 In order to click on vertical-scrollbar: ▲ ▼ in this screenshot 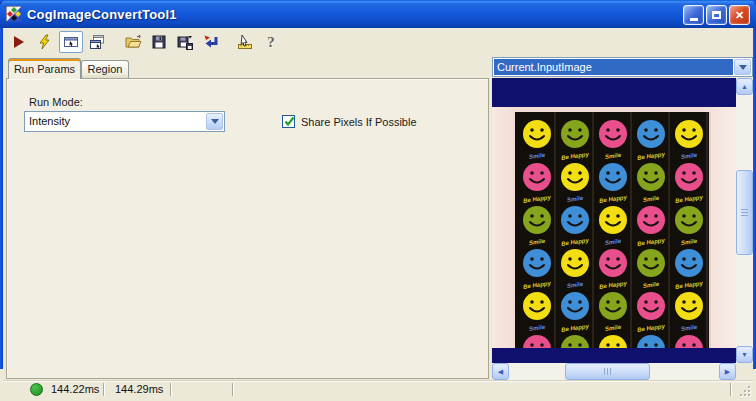, I will do `click(744, 220)`.